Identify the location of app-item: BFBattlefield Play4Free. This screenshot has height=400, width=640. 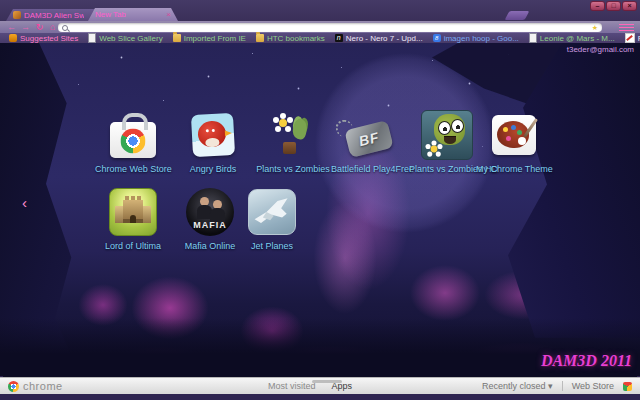
(369, 142).